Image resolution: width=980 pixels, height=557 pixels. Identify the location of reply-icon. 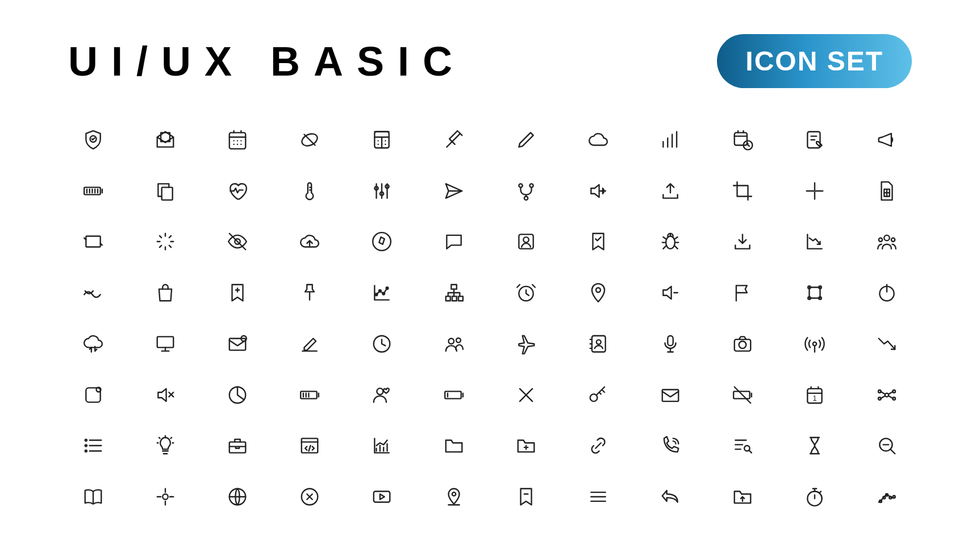
(670, 497).